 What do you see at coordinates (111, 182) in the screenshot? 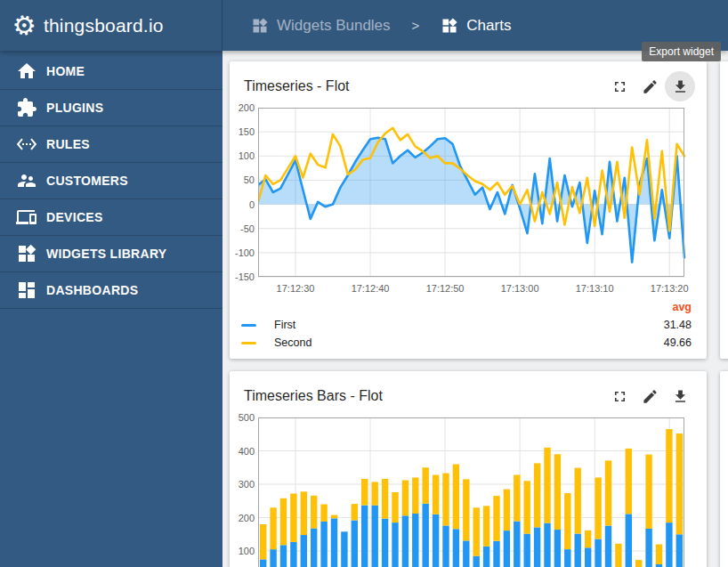
I see `sidebar-item-customers: CUSTOMERS` at bounding box center [111, 182].